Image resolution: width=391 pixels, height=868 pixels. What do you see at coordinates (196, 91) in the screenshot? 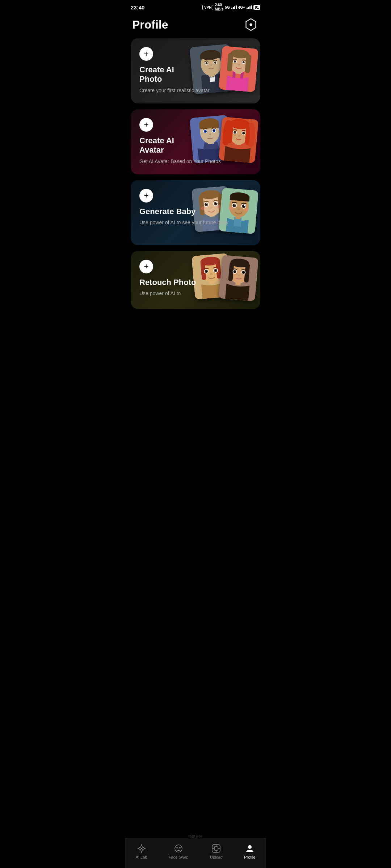
I see `card-desc-ai-photo: Create your first realistic avatar` at bounding box center [196, 91].